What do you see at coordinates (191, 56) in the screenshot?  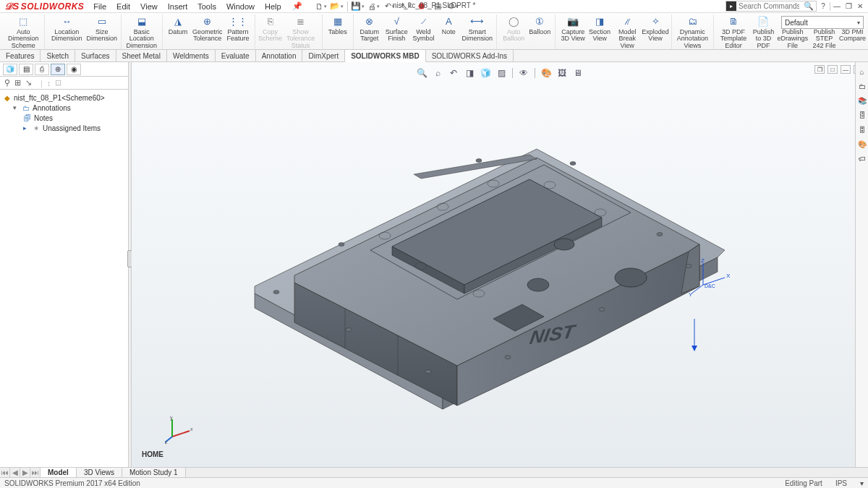 I see `tab-weldments: Weldments` at bounding box center [191, 56].